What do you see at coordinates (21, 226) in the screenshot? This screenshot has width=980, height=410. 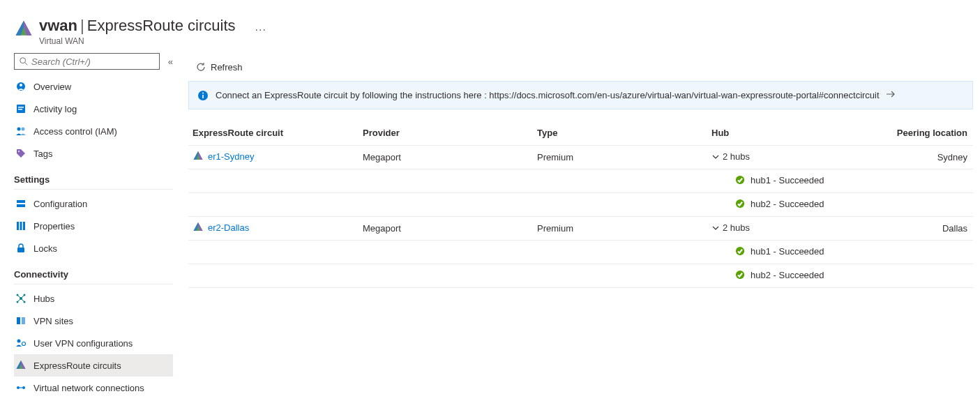 I see `properties-icon` at bounding box center [21, 226].